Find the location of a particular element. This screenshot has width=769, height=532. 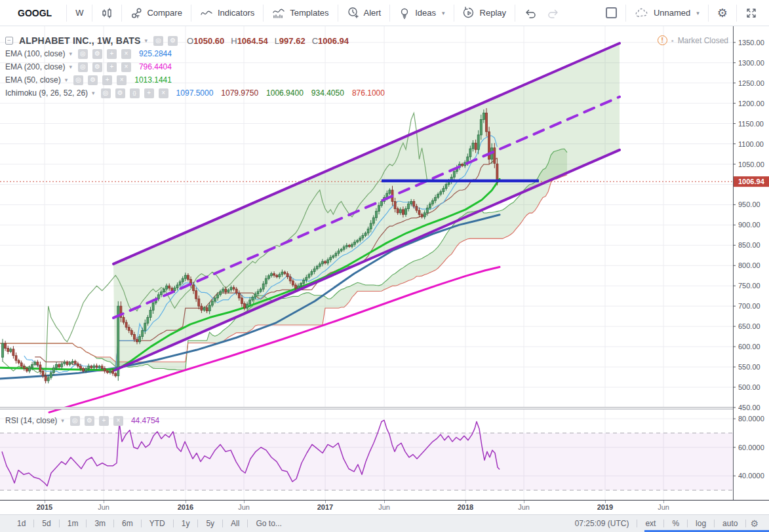

svg-text: 1300.00 is located at coordinates (751, 63).